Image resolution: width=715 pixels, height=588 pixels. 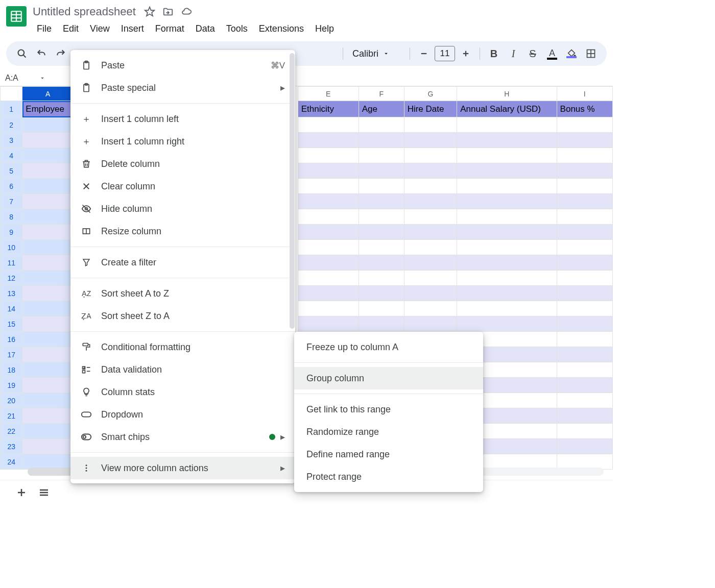 What do you see at coordinates (183, 437) in the screenshot?
I see `ctx-smart-chips: Smart chips▸` at bounding box center [183, 437].